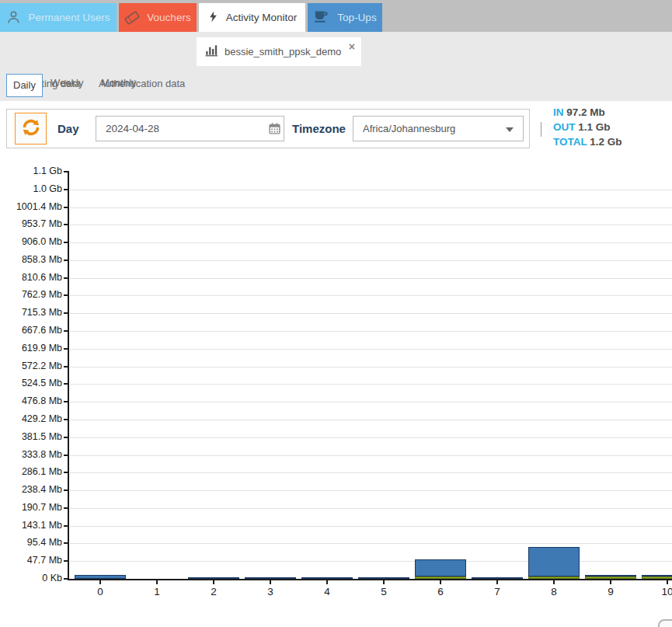  I want to click on y-axis-label: 47.7 Mb, so click(31, 560).